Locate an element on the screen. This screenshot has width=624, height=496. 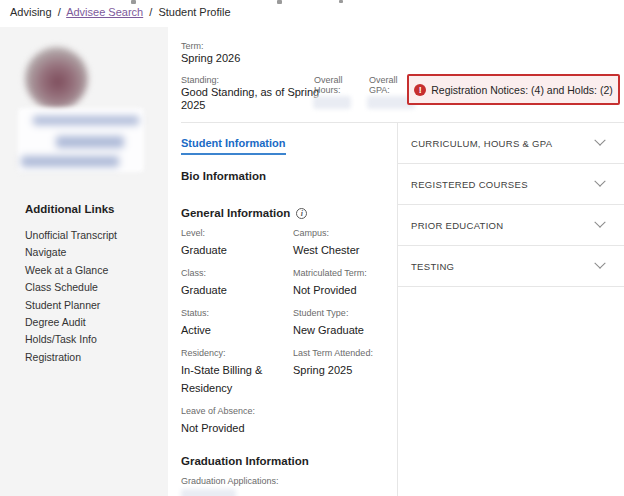
summary-band: Term: Spring 2026 Standing: Good Standin… is located at coordinates (396, 74).